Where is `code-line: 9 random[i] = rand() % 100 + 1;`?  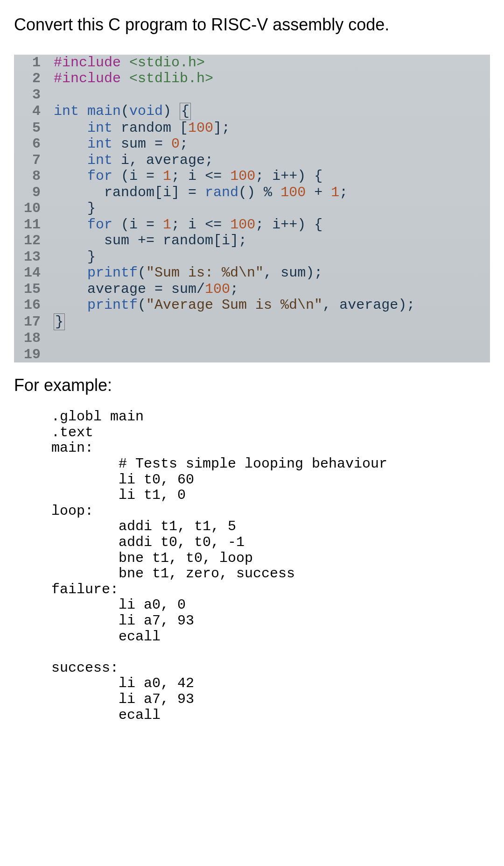
code-line: 9 random[i] = rand() % 100 + 1; is located at coordinates (252, 192).